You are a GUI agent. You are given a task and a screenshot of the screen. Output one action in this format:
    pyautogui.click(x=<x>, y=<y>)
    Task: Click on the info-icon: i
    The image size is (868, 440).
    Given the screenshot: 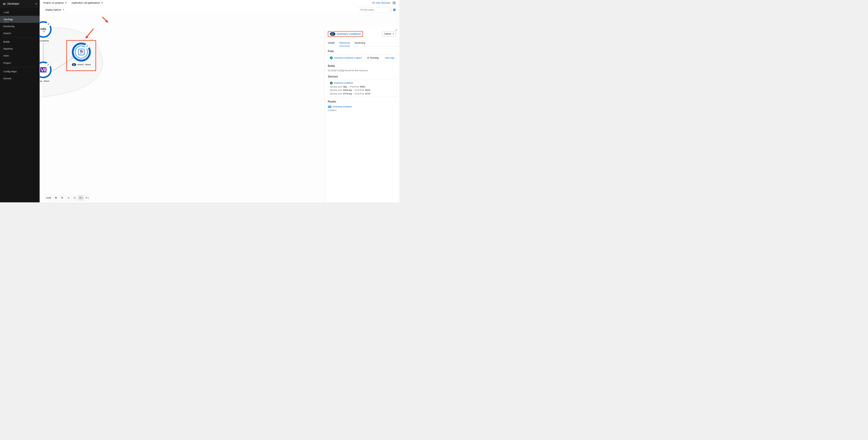 What is the action you would take?
    pyautogui.click(x=394, y=10)
    